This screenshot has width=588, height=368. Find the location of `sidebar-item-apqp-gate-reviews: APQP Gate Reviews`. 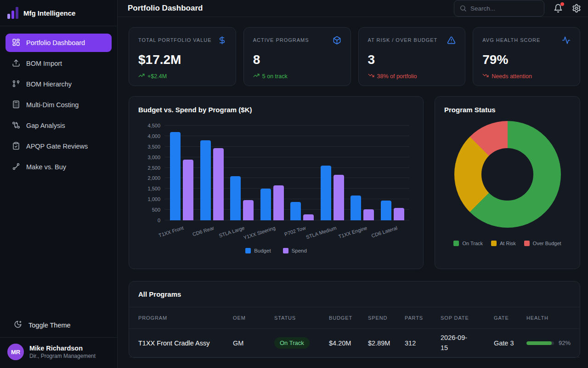

sidebar-item-apqp-gate-reviews: APQP Gate Reviews is located at coordinates (59, 146).